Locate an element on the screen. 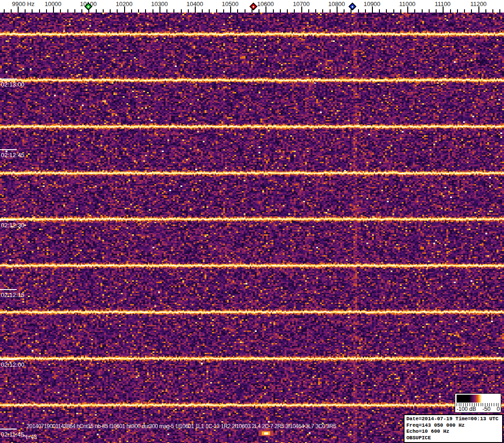 The width and height of the screenshot is (504, 443). blue-diamond-marker-icon is located at coordinates (352, 7).